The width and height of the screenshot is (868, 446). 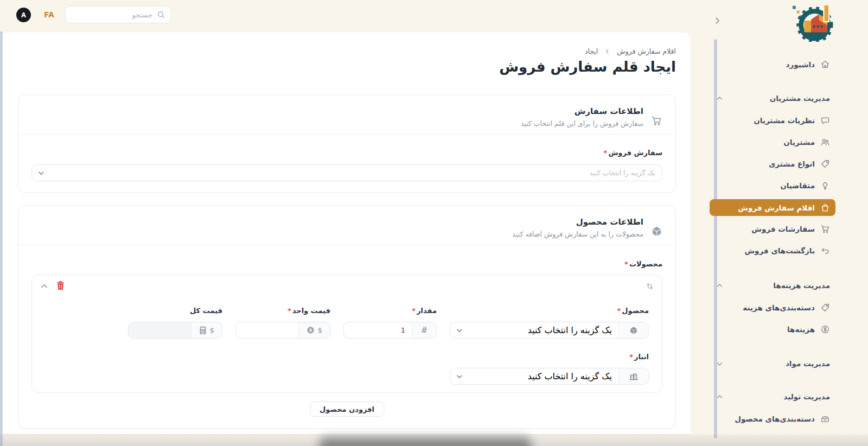 What do you see at coordinates (656, 120) in the screenshot?
I see `cart-icon` at bounding box center [656, 120].